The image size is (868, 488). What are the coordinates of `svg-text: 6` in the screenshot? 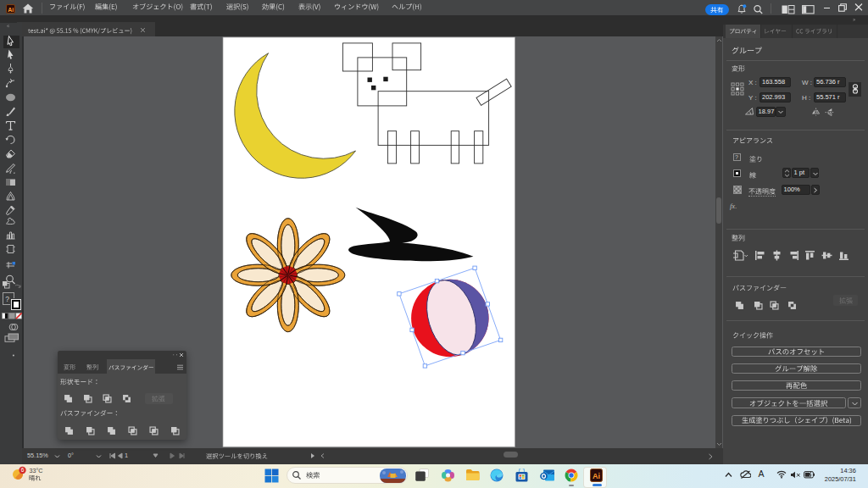 It's located at (23, 469).